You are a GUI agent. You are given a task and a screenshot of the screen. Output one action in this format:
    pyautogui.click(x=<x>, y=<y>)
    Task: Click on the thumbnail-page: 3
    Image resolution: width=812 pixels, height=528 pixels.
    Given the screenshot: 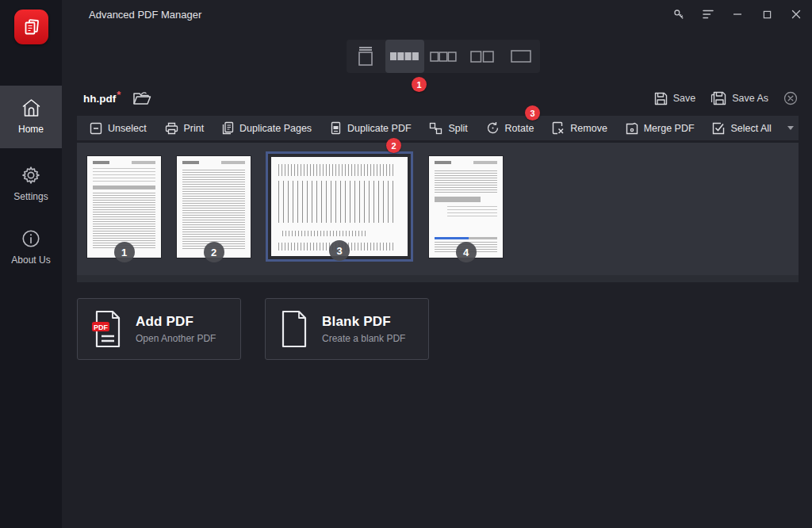 What is the action you would take?
    pyautogui.click(x=339, y=206)
    